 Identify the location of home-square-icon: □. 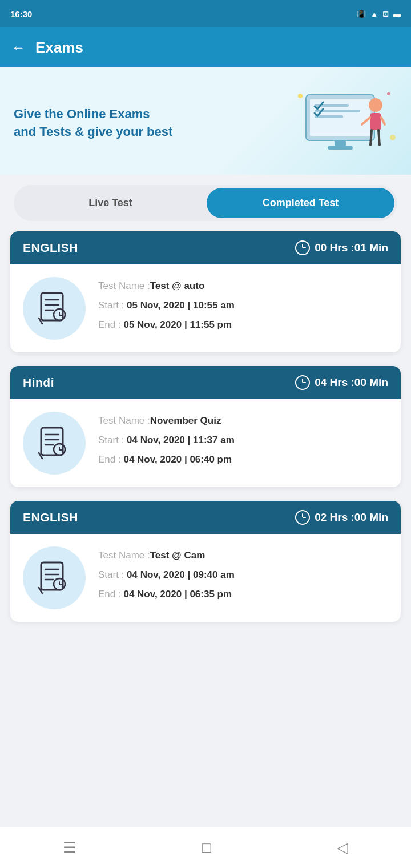
(207, 847).